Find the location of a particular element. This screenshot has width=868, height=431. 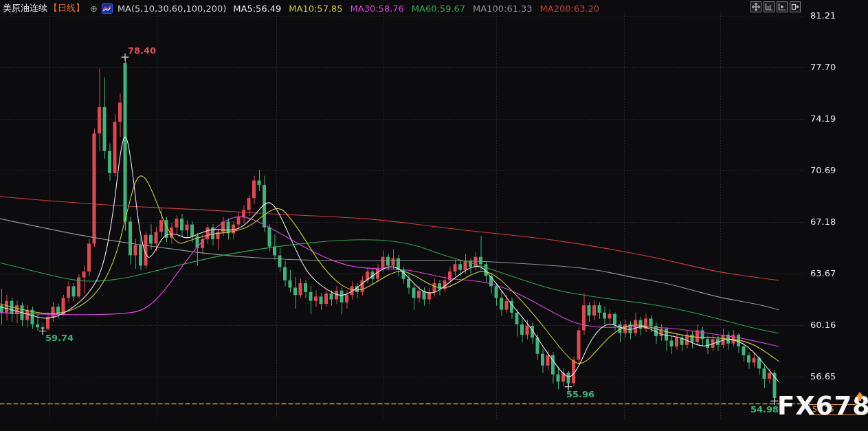

instrument-title: 美原油连续 is located at coordinates (25, 8).